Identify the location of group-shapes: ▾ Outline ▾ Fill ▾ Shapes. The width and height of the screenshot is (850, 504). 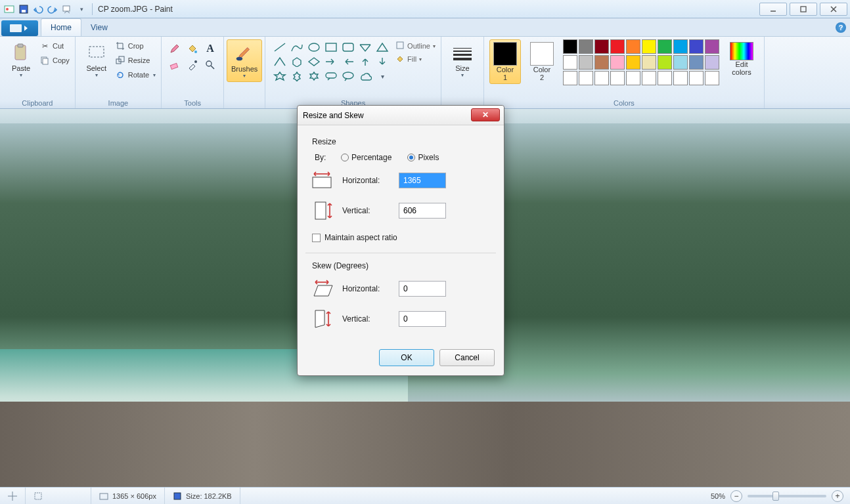
(353, 72).